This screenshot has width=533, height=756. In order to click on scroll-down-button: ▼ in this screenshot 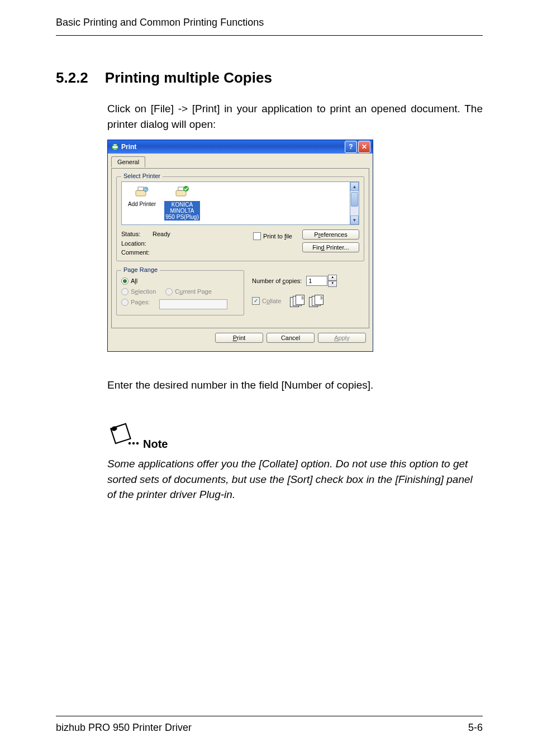, I will do `click(354, 220)`.